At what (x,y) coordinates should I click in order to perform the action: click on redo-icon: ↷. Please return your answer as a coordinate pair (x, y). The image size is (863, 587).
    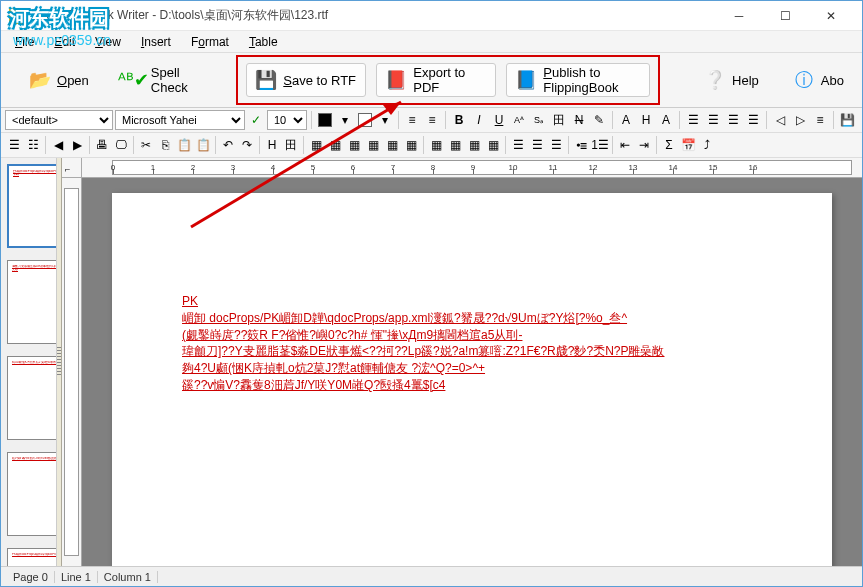
    Looking at the image, I should click on (247, 145).